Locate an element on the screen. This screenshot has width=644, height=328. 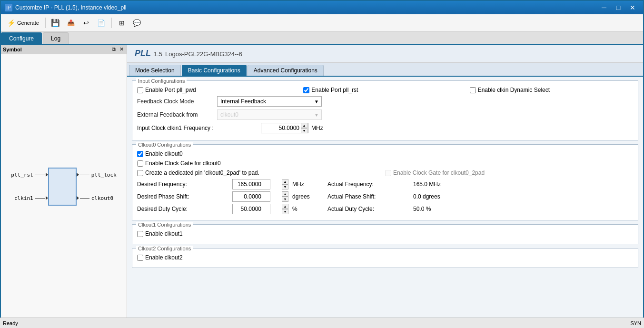
enable-clkin-dynamic-label: Enable clkin Dynamic Select is located at coordinates (551, 90).